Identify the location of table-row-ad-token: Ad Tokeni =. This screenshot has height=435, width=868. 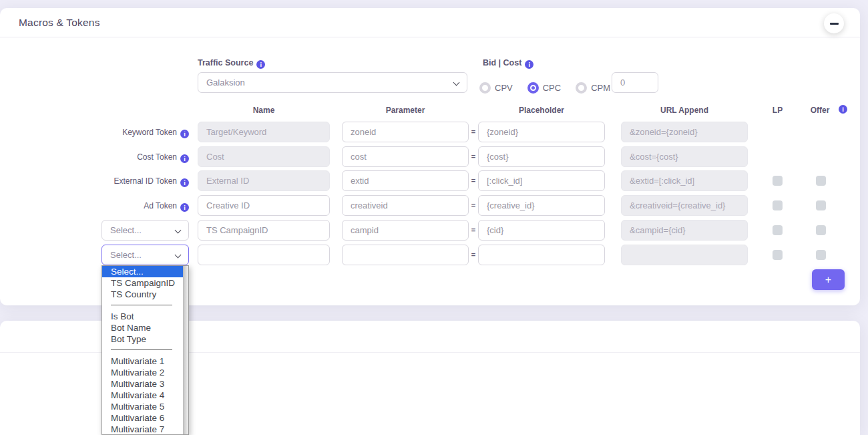
(430, 206).